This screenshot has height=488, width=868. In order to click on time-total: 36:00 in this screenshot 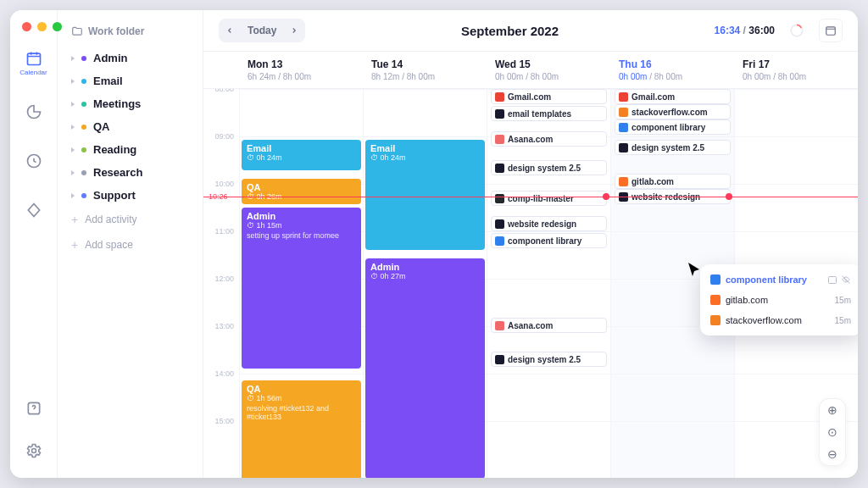, I will do `click(761, 30)`.